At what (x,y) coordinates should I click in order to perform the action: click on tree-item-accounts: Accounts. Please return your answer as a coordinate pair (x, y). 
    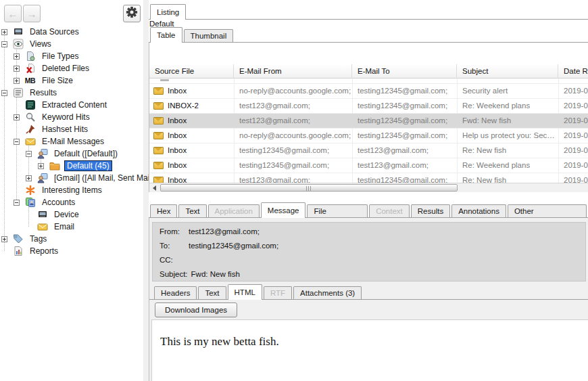
    Looking at the image, I should click on (72, 202).